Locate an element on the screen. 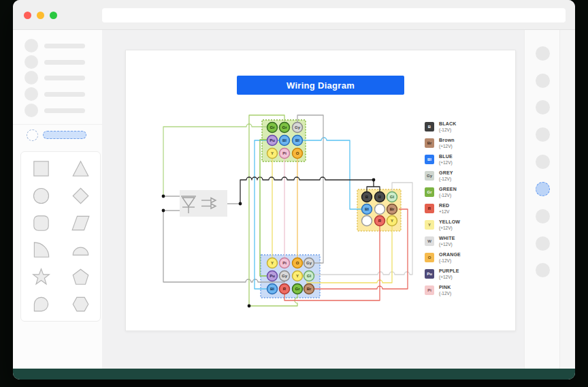 This screenshot has width=588, height=387. legend-color-name: GREEN is located at coordinates (448, 189).